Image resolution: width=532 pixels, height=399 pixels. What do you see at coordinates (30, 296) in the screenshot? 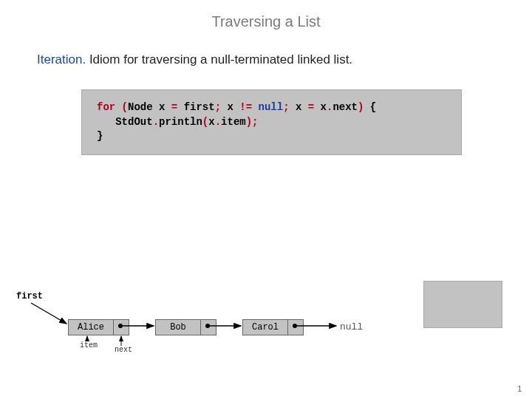
I see `first-label: first` at bounding box center [30, 296].